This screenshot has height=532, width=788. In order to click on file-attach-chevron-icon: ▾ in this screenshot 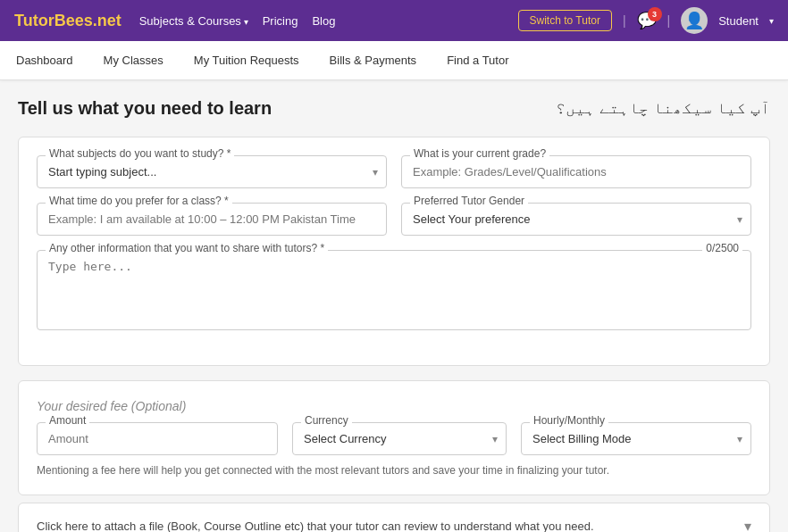, I will do `click(748, 525)`.